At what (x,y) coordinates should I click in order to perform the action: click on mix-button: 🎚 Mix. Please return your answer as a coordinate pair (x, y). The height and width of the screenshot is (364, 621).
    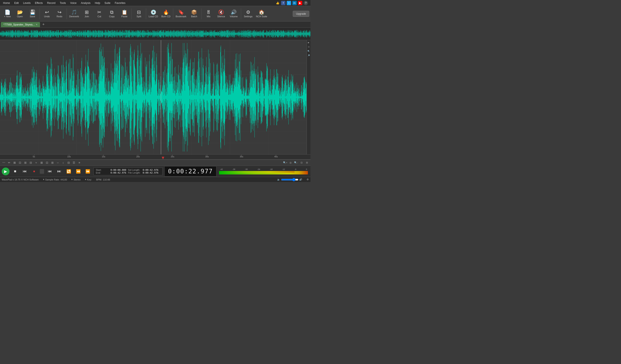
    Looking at the image, I should click on (208, 14).